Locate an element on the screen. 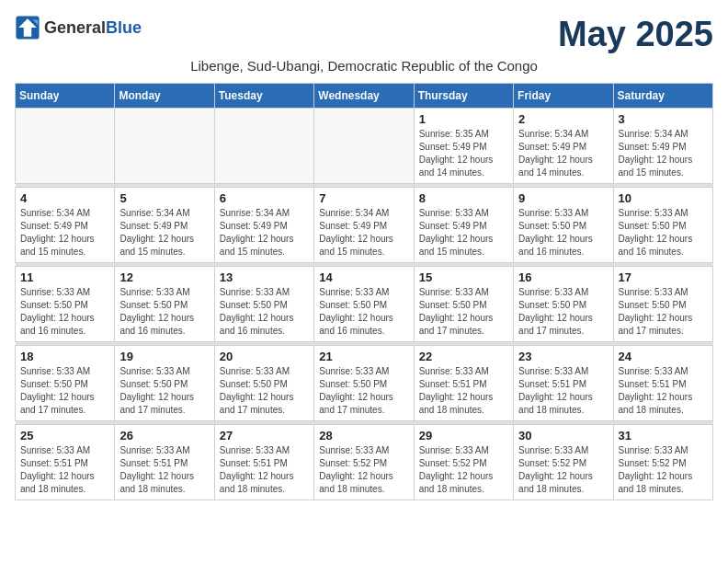 The width and height of the screenshot is (728, 563). day-number: 9 is located at coordinates (563, 199).